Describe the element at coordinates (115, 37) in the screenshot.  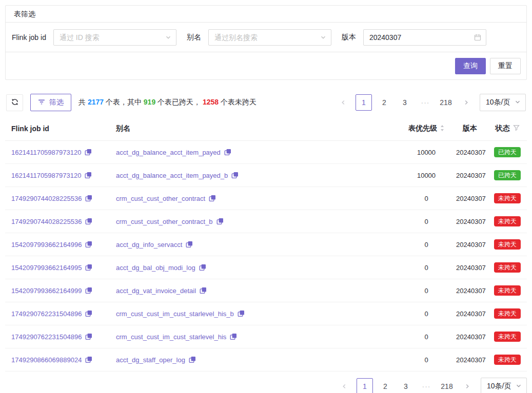
I see `flink-job-id-select` at that location.